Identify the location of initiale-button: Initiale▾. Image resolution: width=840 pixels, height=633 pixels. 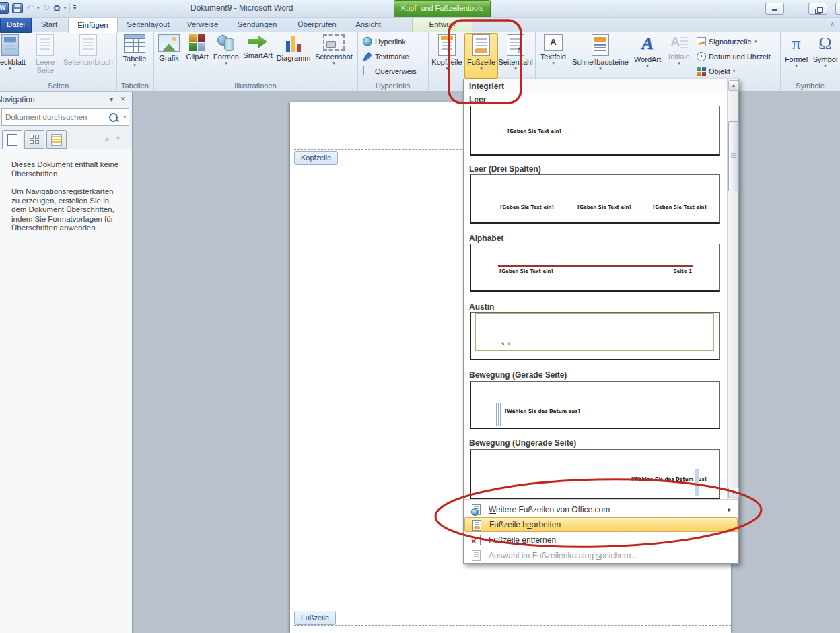
(679, 50).